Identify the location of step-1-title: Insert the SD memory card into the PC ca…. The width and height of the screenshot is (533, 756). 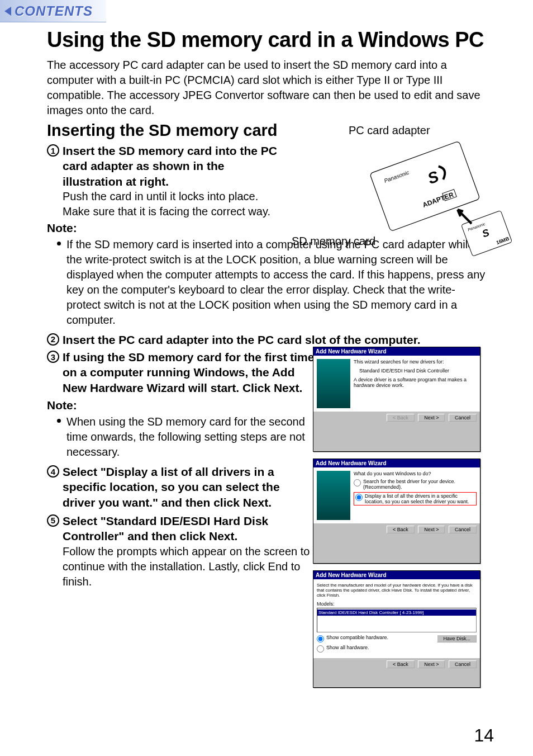
(175, 166).